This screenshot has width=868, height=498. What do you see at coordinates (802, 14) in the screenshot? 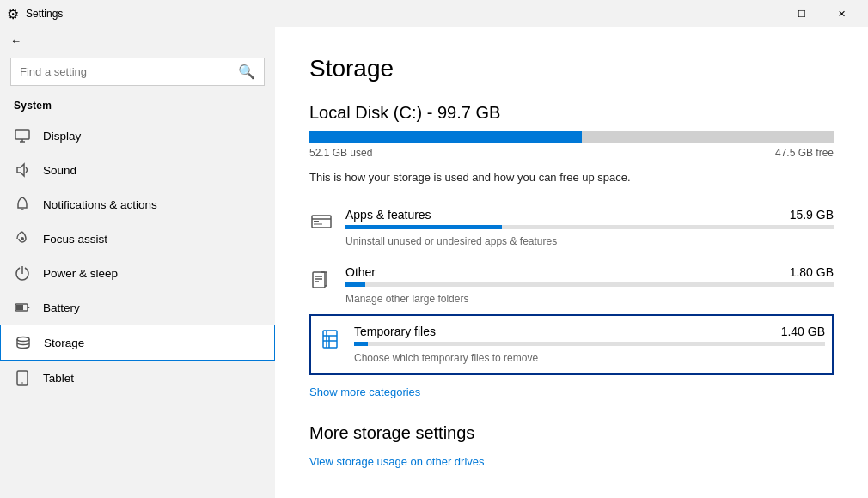
I see `maximize-button: ☐` at bounding box center [802, 14].